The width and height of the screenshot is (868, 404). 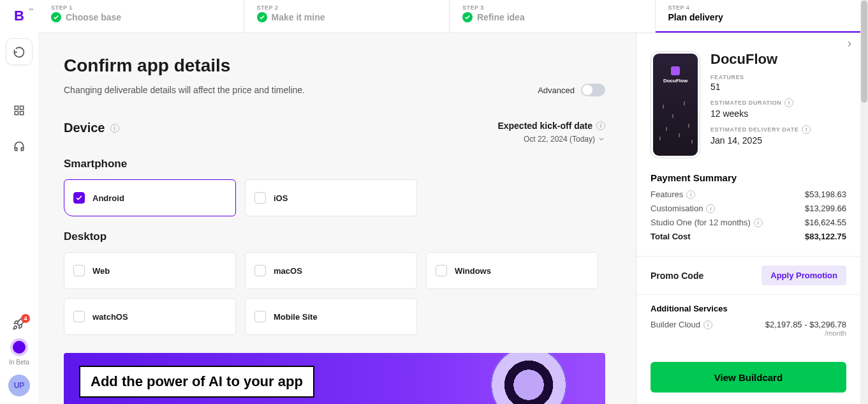 I want to click on card-label: Android, so click(x=108, y=198).